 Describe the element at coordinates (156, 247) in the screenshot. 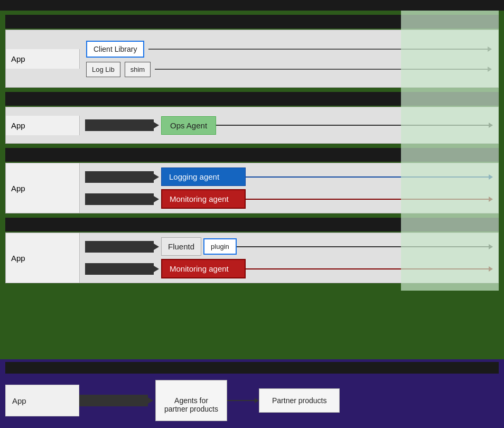

I see `fluentd-arrow-head` at that location.